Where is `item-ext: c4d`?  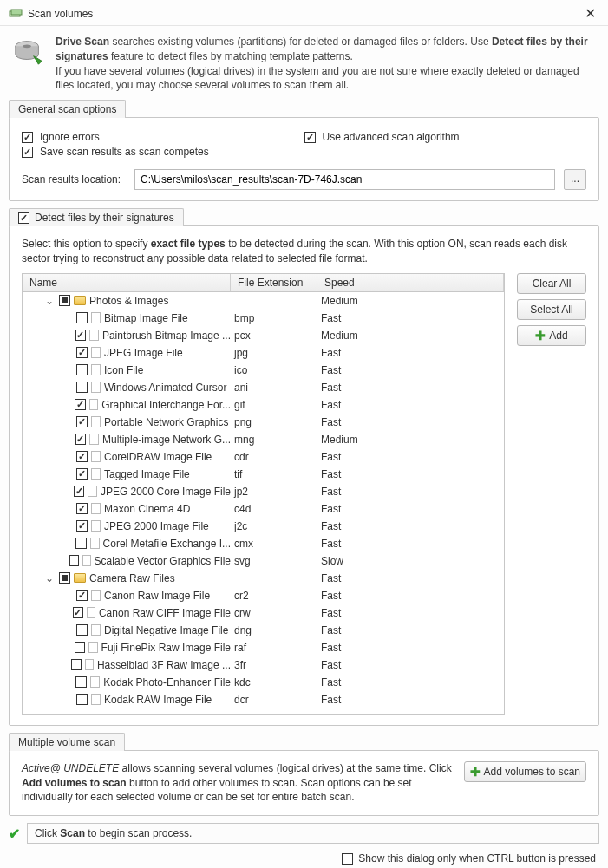 item-ext: c4d is located at coordinates (274, 509).